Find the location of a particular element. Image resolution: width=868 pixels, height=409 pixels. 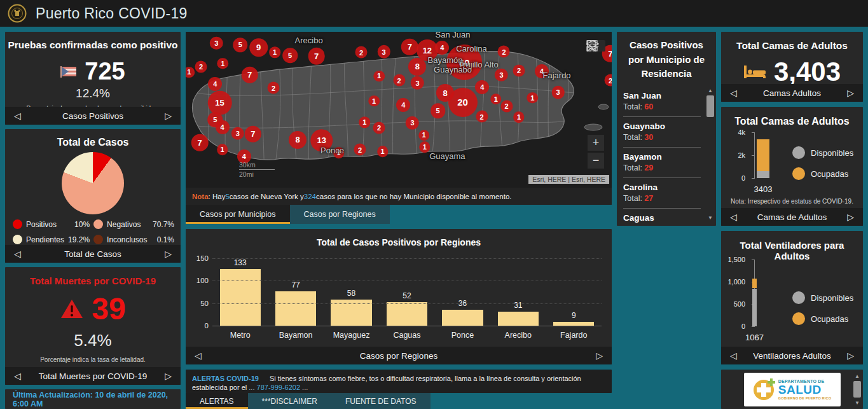

logo-line3: GOBIERNO DE PUERTO RICO is located at coordinates (805, 398).